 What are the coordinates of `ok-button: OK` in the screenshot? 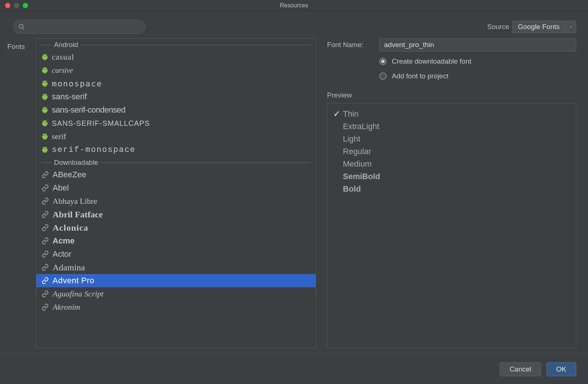 It's located at (562, 369).